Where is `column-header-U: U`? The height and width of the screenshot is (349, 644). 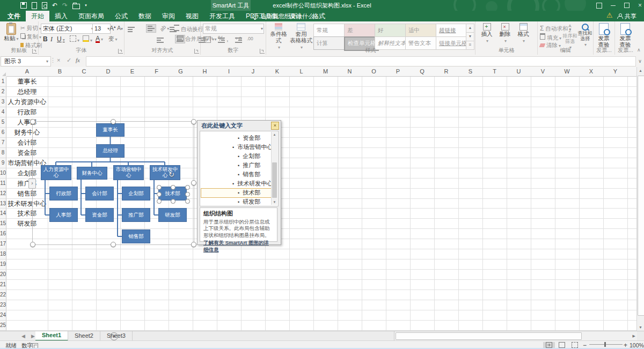 column-header-U: U is located at coordinates (519, 72).